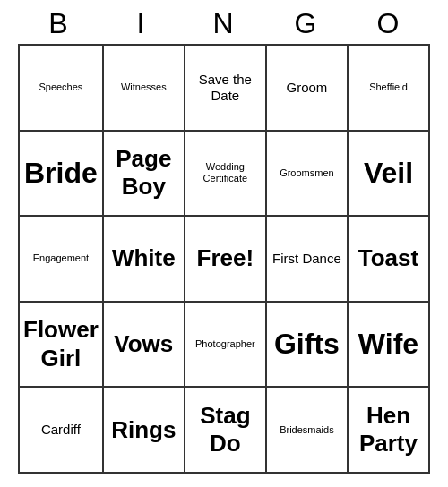 Image resolution: width=448 pixels, height=487 pixels. What do you see at coordinates (61, 173) in the screenshot?
I see `cell-text: Bride` at bounding box center [61, 173].